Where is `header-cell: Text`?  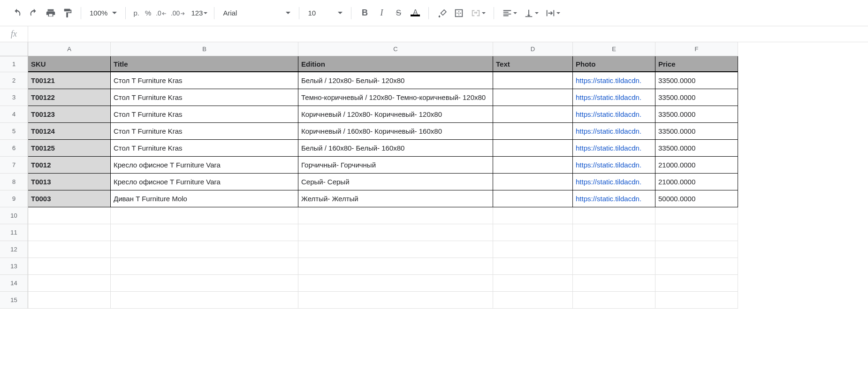 header-cell: Text is located at coordinates (533, 64).